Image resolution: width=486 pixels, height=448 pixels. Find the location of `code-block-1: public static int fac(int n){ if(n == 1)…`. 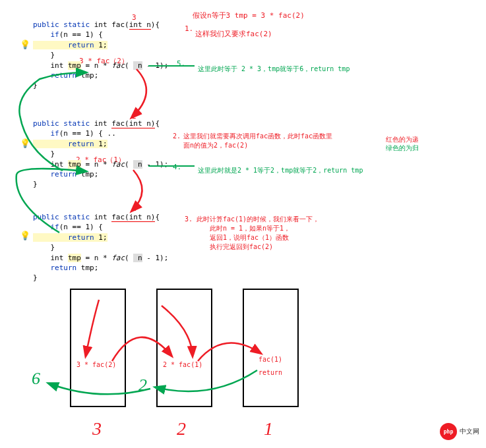

code-block-1: public static int fac(int n){ if(n == 1)… is located at coordinates (100, 55).